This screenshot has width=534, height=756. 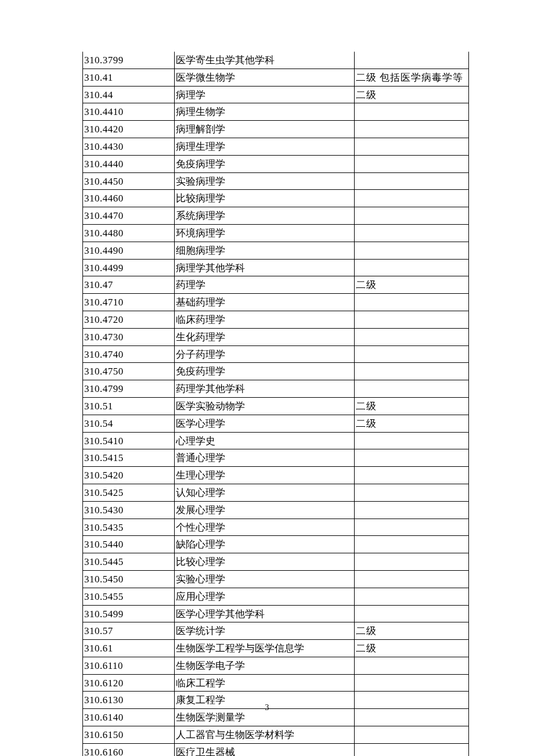 What do you see at coordinates (276, 354) in the screenshot?
I see `table-row: 310.4740分子药理学` at bounding box center [276, 354].